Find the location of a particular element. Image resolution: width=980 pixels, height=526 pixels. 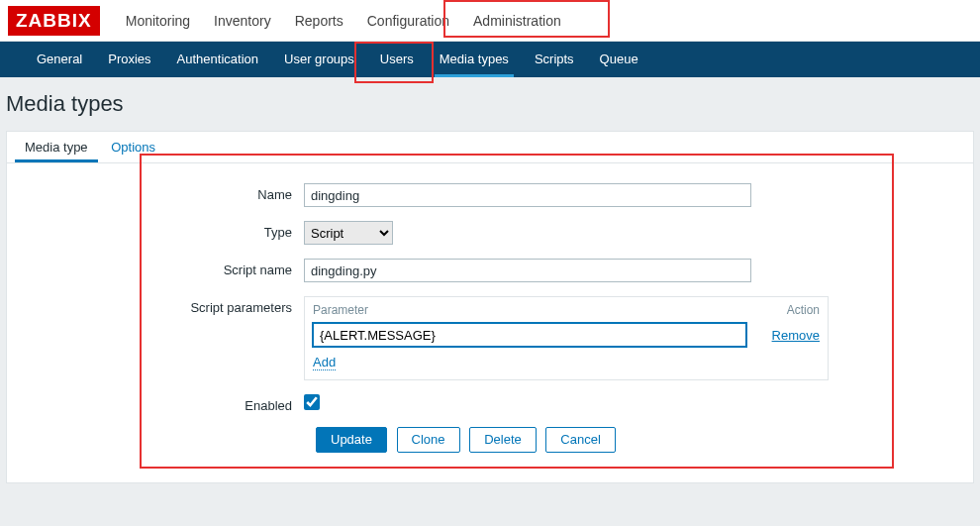

subnav-media-types: Media types is located at coordinates (474, 59).